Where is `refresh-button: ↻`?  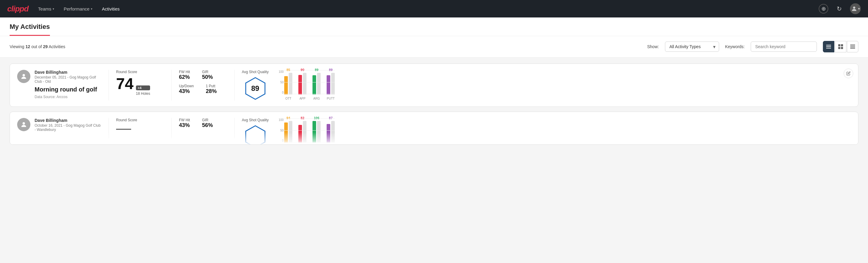
refresh-button: ↻ is located at coordinates (839, 9).